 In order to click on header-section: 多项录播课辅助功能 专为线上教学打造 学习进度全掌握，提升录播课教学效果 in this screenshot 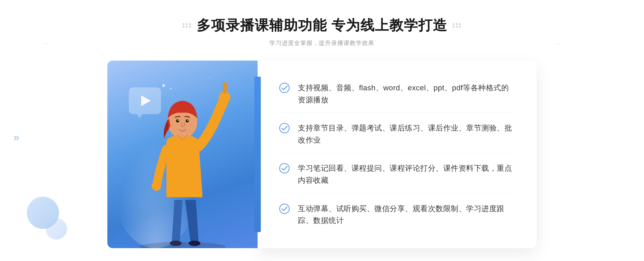, I will do `click(322, 32)`.